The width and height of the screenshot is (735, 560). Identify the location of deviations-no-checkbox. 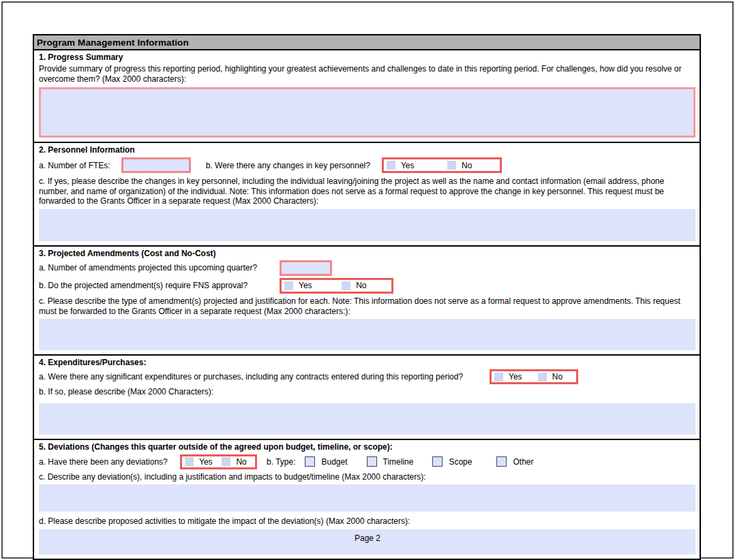
(226, 462).